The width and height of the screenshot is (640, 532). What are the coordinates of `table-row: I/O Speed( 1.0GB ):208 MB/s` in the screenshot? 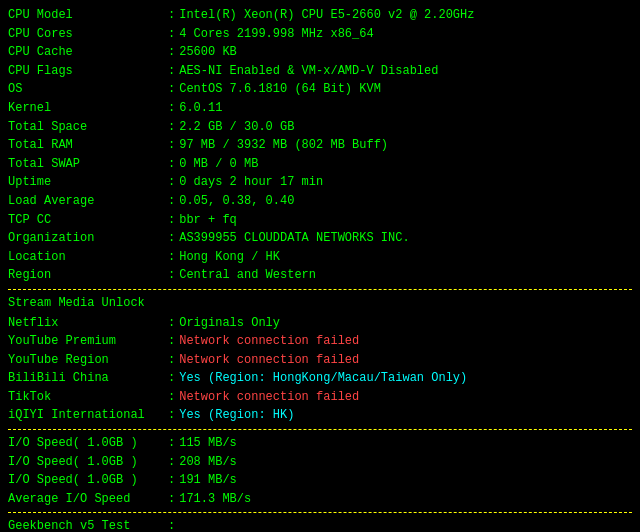 It's located at (320, 462).